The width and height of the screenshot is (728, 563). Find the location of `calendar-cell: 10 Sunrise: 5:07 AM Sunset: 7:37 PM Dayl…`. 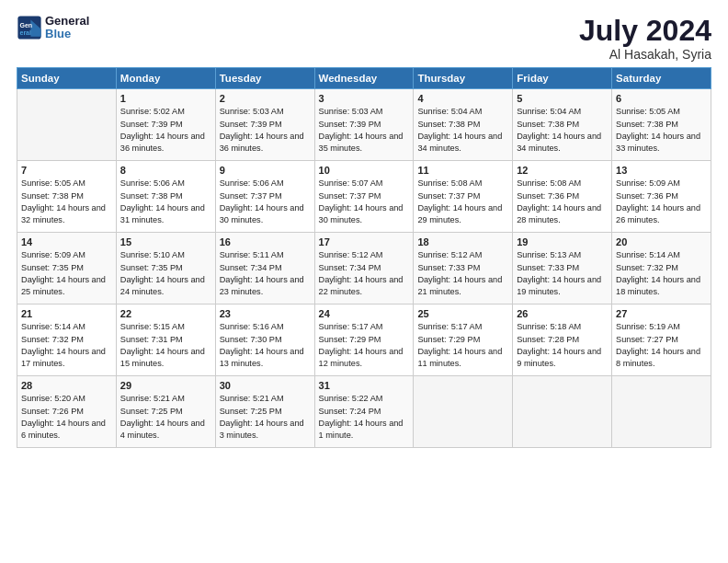

calendar-cell: 10 Sunrise: 5:07 AM Sunset: 7:37 PM Dayl… is located at coordinates (364, 197).